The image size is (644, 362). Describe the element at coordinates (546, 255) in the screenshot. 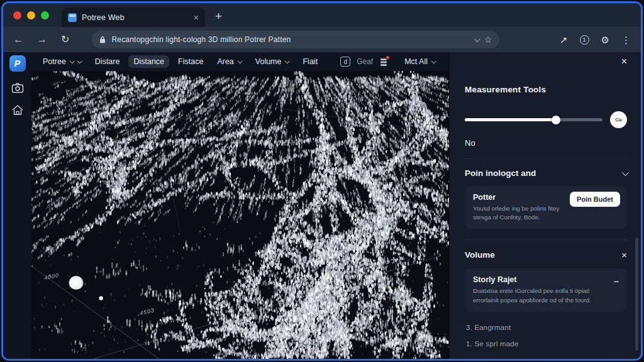

I see `volume-section-header: Volume ×` at that location.